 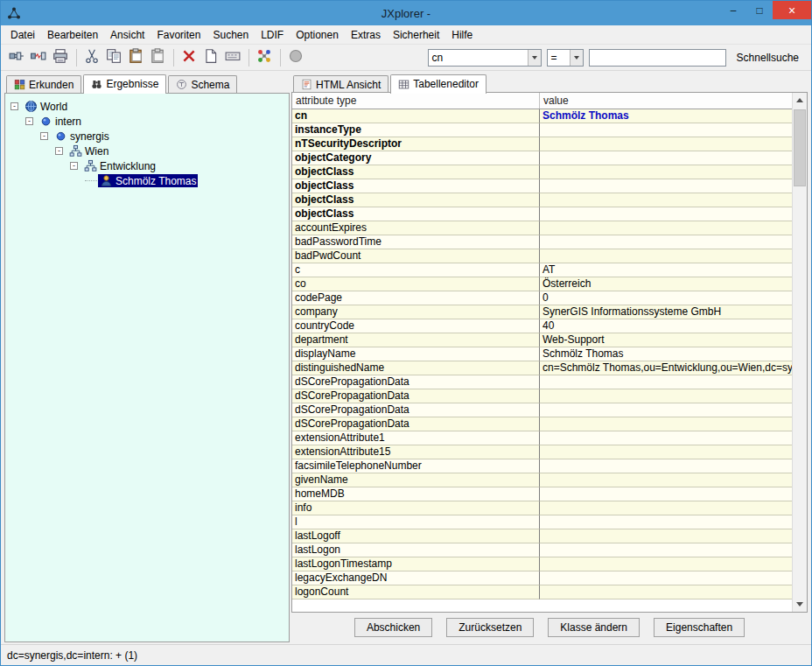 What do you see at coordinates (416, 116) in the screenshot?
I see `attribute-cell: cn` at bounding box center [416, 116].